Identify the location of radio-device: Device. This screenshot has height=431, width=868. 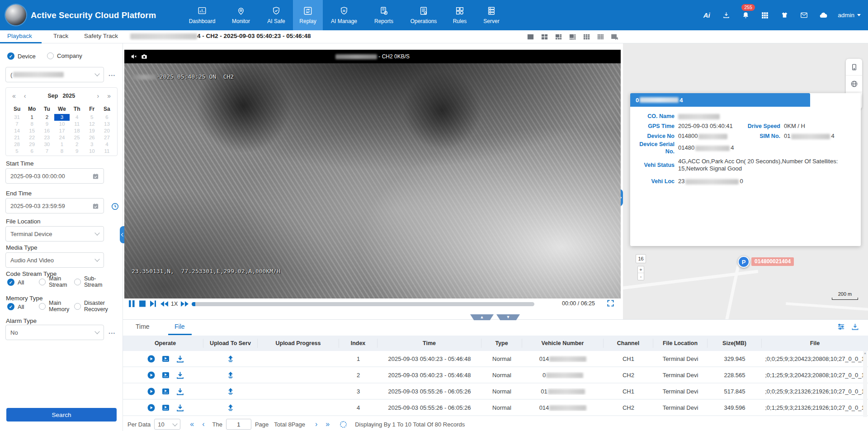
(22, 56).